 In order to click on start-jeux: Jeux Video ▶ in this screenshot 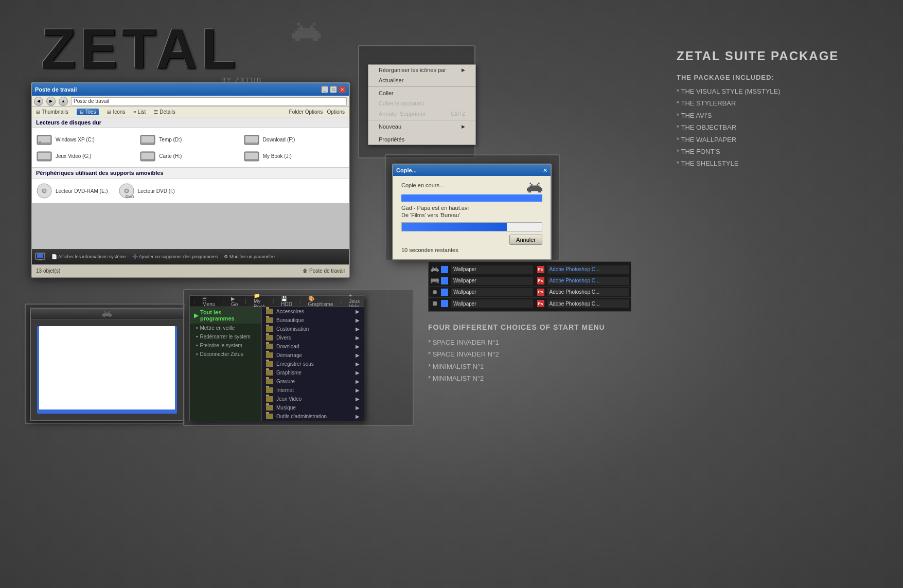, I will do `click(313, 399)`.